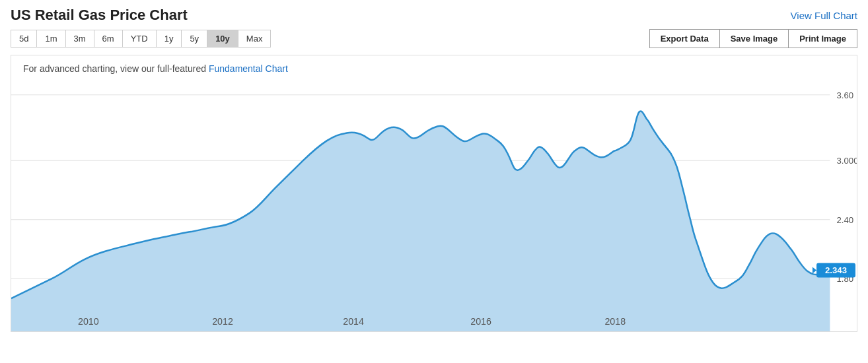 Image resolution: width=868 pixels, height=363 pixels. I want to click on action-btn-export-data: Export Data, so click(685, 38).